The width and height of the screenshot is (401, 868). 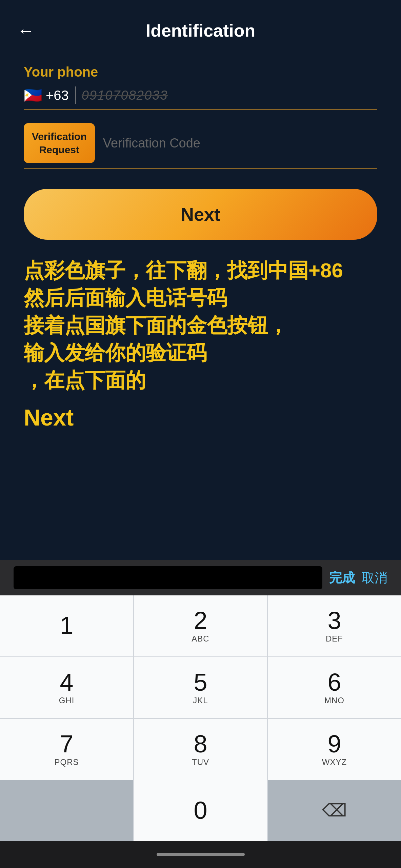 What do you see at coordinates (66, 682) in the screenshot?
I see `key-4-number: 4` at bounding box center [66, 682].